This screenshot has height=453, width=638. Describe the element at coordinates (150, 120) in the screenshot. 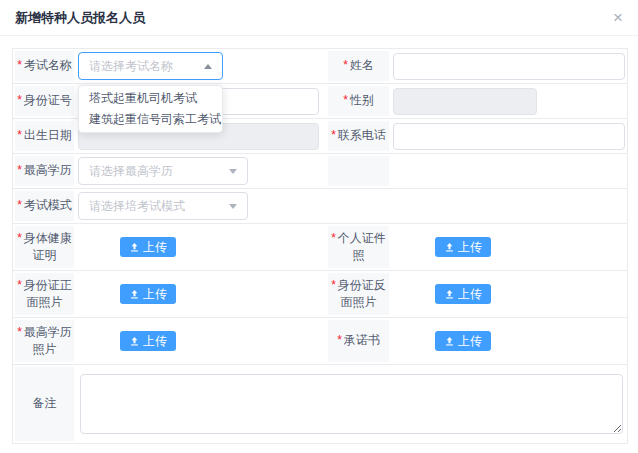

I see `exam-name-option-2: 建筑起重信号司索工考试` at that location.